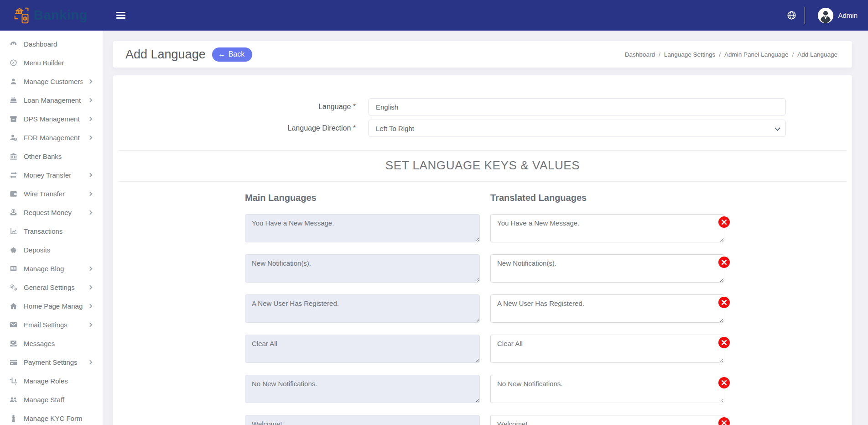 The width and height of the screenshot is (868, 425). What do you see at coordinates (58, 400) in the screenshot?
I see `sidebar-item-label: Manage Staff` at bounding box center [58, 400].